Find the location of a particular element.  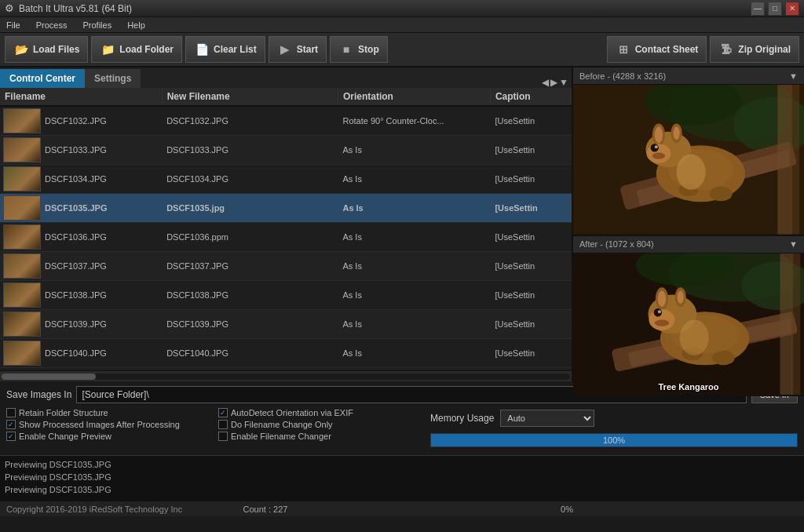

file-thumbnail-cell: DSCF1032.JPG is located at coordinates (81, 121).